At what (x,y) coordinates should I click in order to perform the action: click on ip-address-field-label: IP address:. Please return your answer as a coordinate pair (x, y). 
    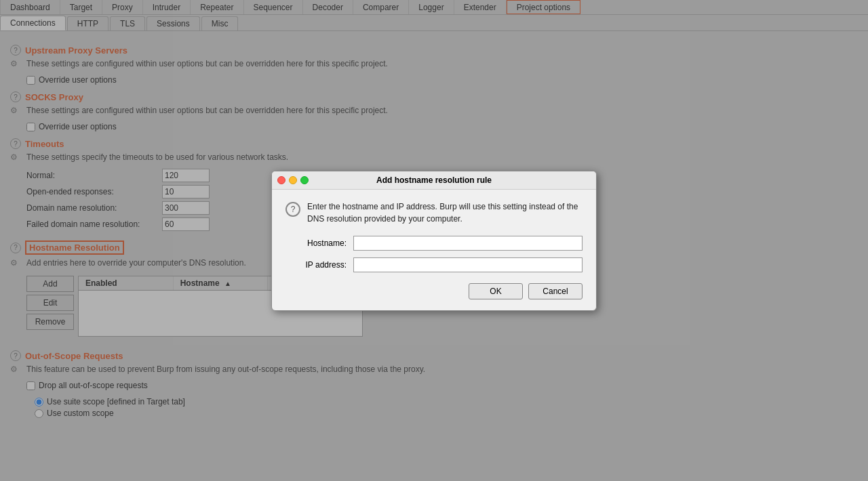
    Looking at the image, I should click on (316, 265).